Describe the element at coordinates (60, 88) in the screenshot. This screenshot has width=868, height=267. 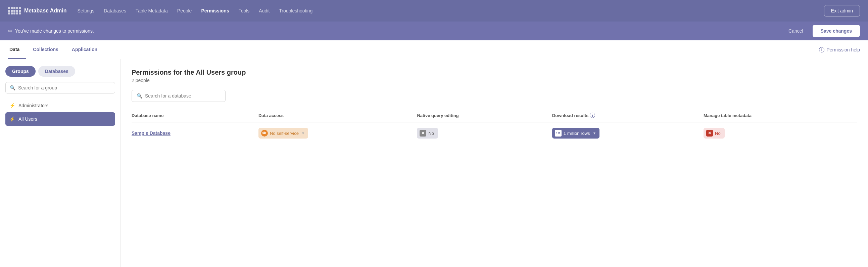
I see `group-search-box: 🔍` at that location.